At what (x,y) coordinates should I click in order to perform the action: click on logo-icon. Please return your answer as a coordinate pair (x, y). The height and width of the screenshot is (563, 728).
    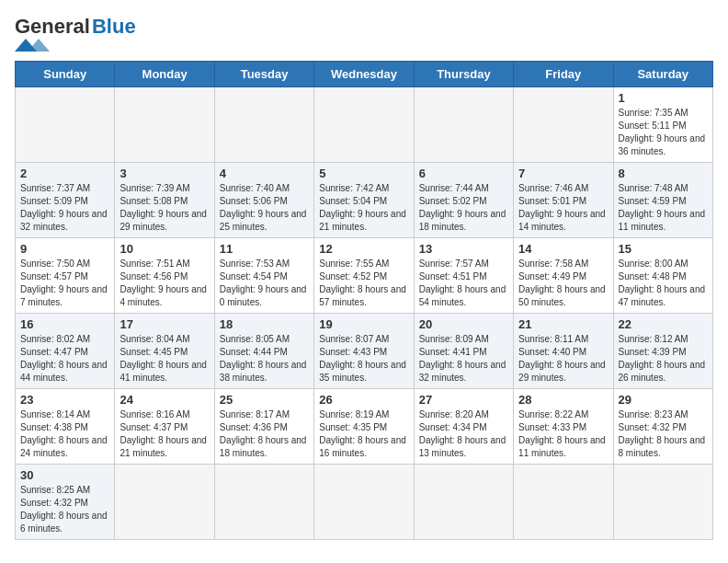
    Looking at the image, I should click on (38, 45).